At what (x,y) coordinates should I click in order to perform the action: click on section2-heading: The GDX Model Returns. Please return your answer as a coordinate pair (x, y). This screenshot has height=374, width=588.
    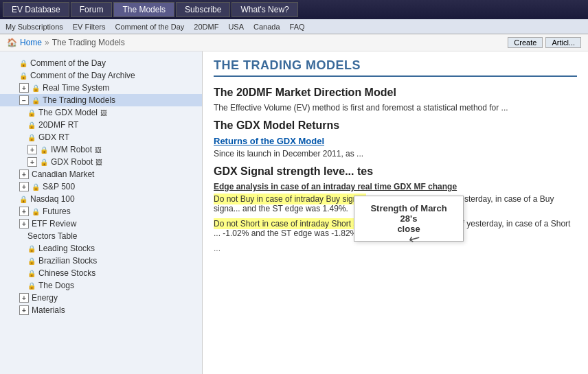
    Looking at the image, I should click on (396, 126).